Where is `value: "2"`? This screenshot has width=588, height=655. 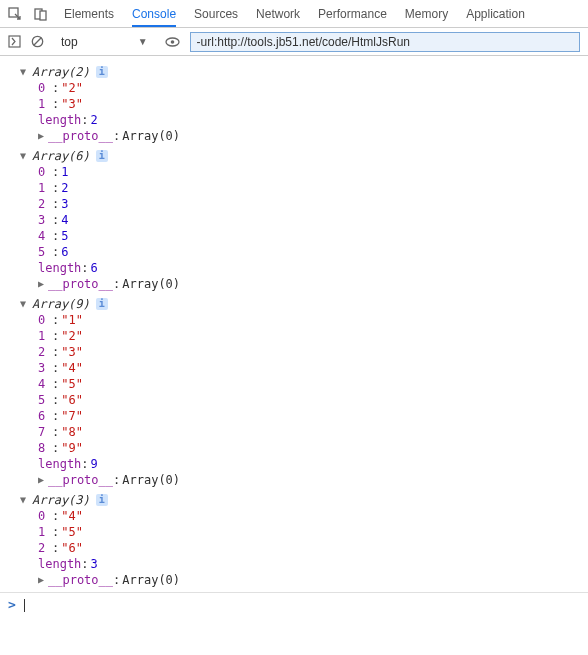
value: "2" is located at coordinates (72, 88).